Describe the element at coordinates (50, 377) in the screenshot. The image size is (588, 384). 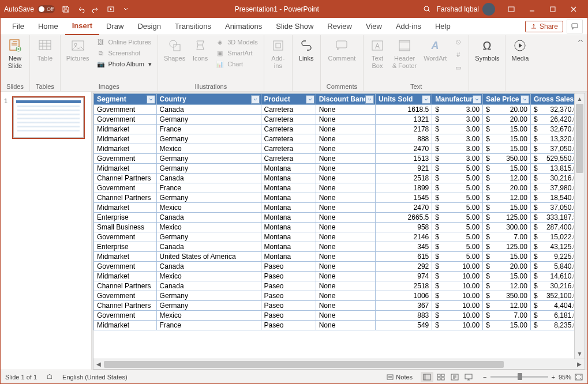
I see `accessibility-icon: ☖` at that location.